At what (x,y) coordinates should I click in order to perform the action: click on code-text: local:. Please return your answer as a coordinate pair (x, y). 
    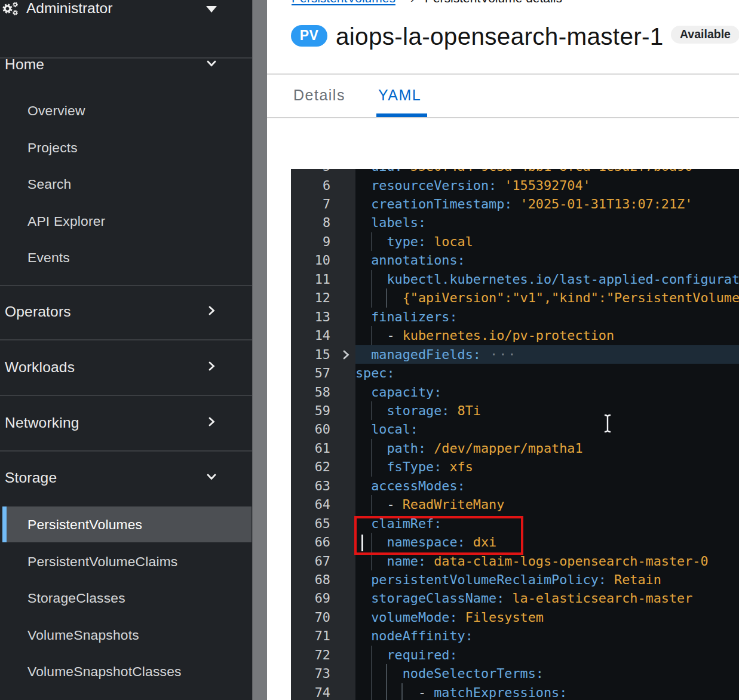
    Looking at the image, I should click on (387, 429).